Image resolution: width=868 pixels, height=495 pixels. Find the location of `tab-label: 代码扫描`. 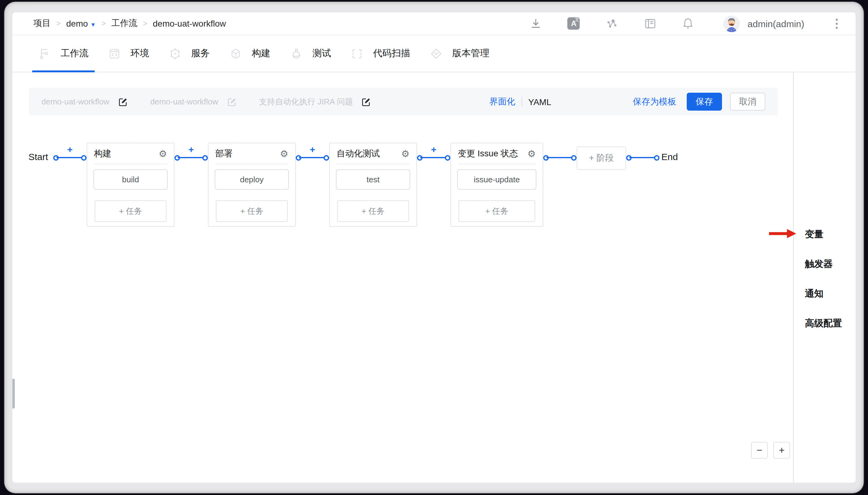

tab-label: 代码扫描 is located at coordinates (391, 54).